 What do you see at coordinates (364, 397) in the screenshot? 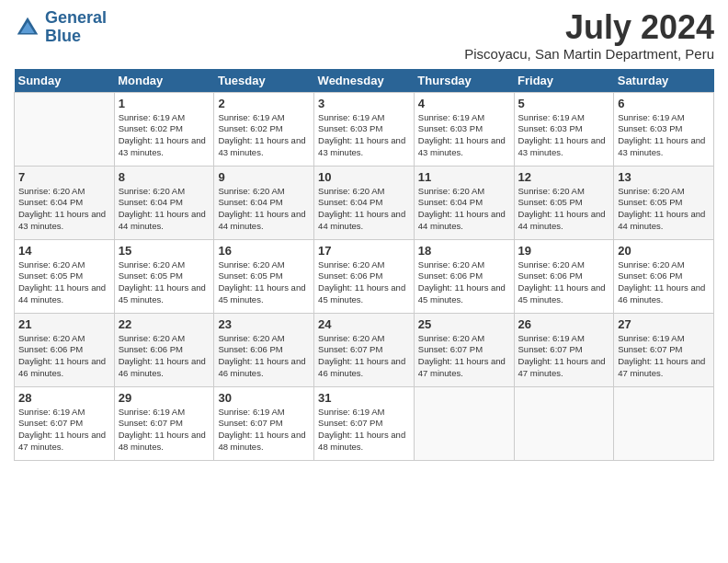
I see `day-number: 31` at bounding box center [364, 397].